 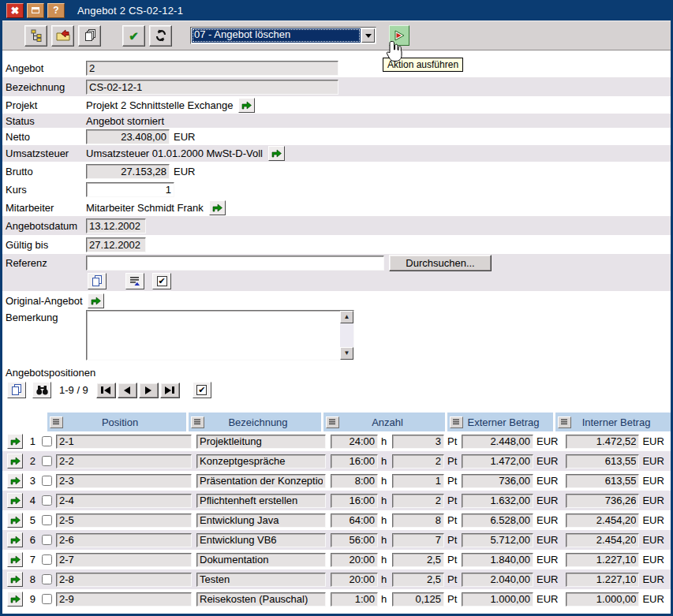 I want to click on kurs-input, so click(x=130, y=189).